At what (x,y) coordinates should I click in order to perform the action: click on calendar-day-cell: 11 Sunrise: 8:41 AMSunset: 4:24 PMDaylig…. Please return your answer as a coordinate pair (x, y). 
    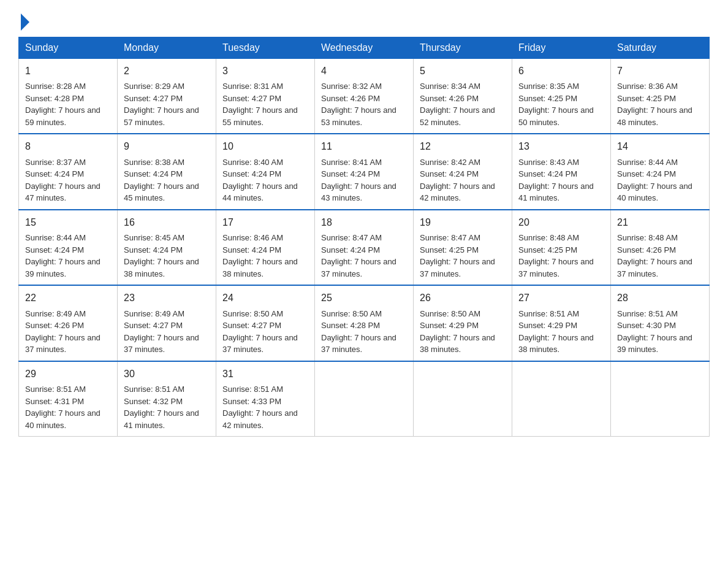
    Looking at the image, I should click on (364, 172).